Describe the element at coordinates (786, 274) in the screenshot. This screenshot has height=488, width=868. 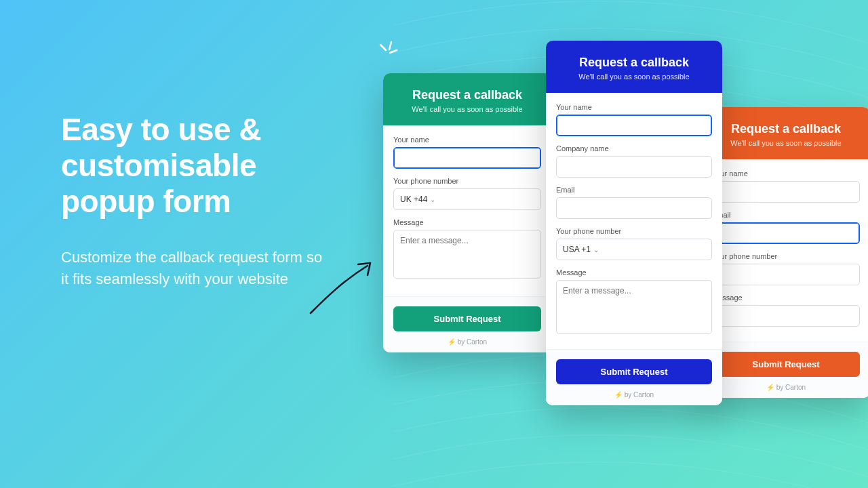
I see `phone-input` at that location.